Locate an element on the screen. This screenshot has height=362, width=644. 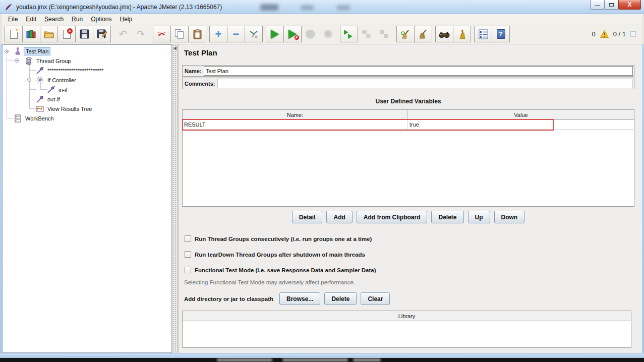
start-no-timers-button is located at coordinates (292, 34).